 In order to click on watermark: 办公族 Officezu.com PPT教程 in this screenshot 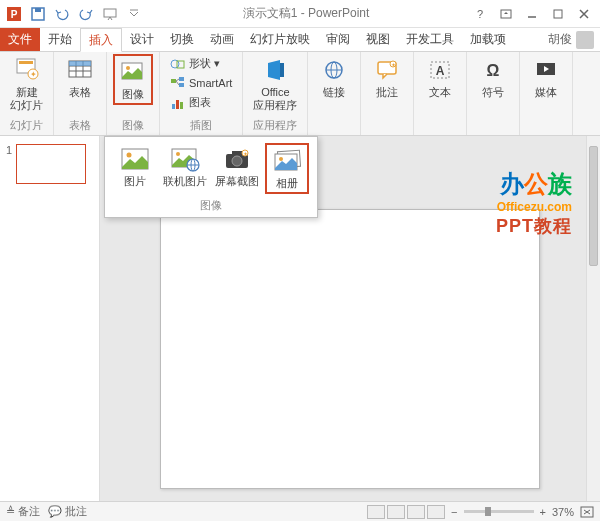, I will do `click(534, 203)`.